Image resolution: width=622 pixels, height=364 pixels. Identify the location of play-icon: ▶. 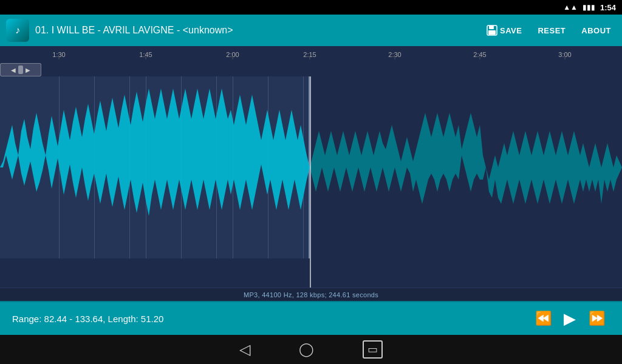
(570, 319).